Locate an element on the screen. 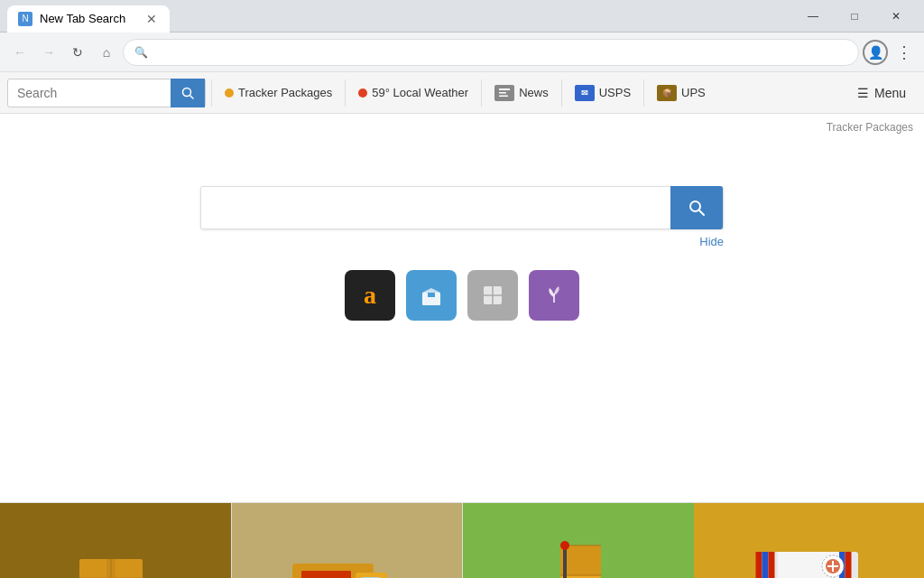 This screenshot has width=924, height=578. address-search-icon: 🔍 is located at coordinates (141, 52).